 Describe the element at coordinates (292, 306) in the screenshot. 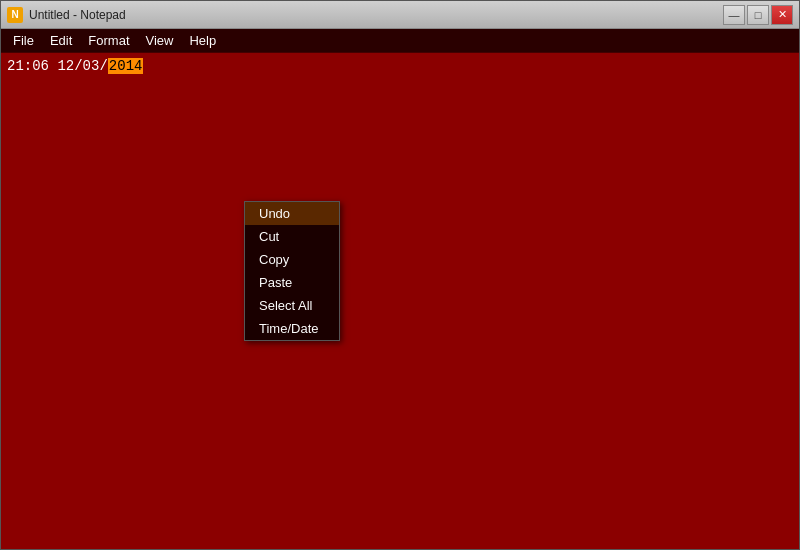

I see `context-menu-select-all: Select All` at that location.